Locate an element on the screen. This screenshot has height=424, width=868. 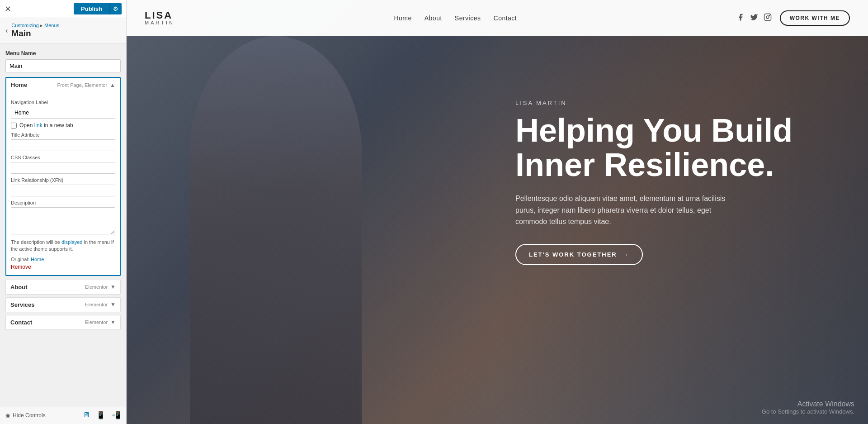
top-bar: ✕ Publish ⚙ is located at coordinates (63, 9).